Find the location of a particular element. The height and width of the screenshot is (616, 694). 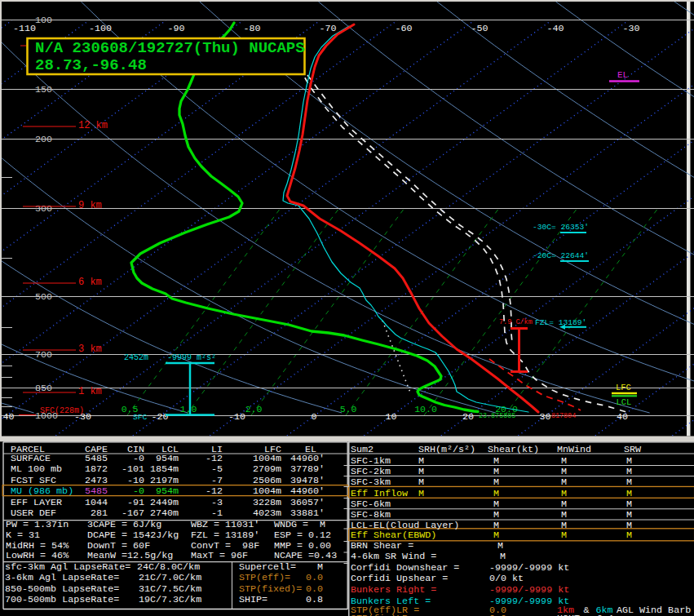

svg-text: SFC-1km is located at coordinates (370, 461).